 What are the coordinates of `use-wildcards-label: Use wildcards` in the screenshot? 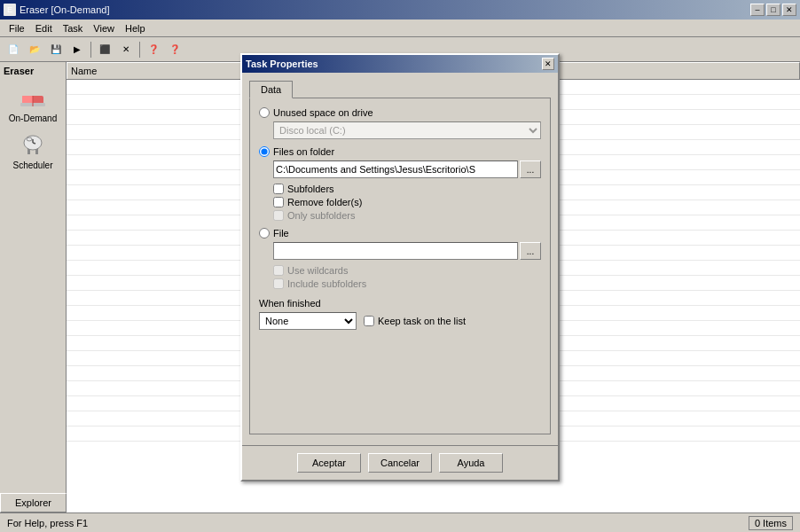 It's located at (318, 270).